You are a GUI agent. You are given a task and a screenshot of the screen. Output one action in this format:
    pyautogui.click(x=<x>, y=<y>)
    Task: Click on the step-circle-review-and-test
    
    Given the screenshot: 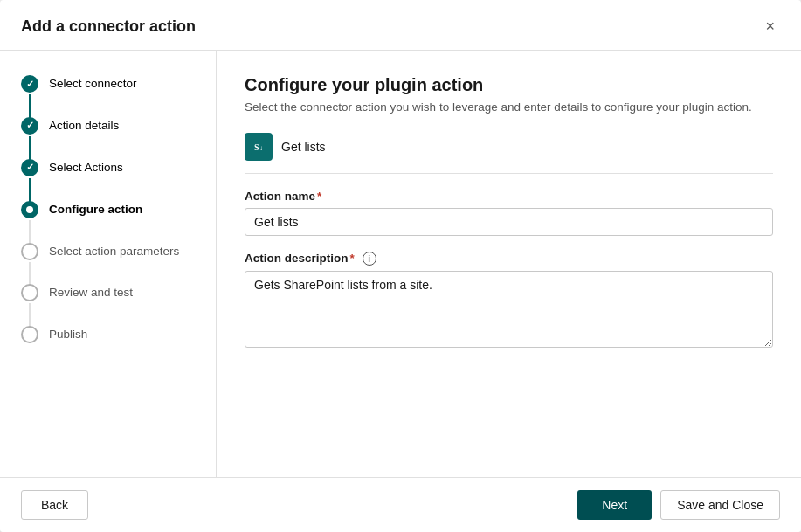 What is the action you would take?
    pyautogui.click(x=30, y=293)
    